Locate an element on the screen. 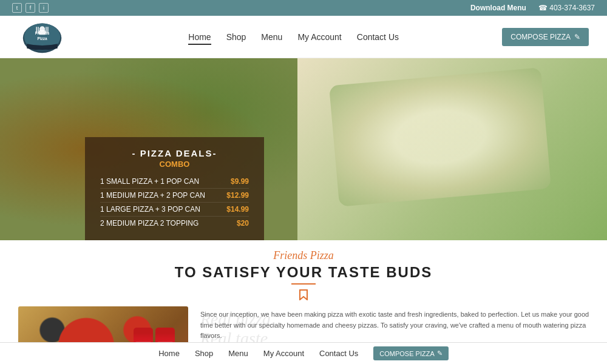 The image size is (607, 364). instagram-icon: i is located at coordinates (44, 8).